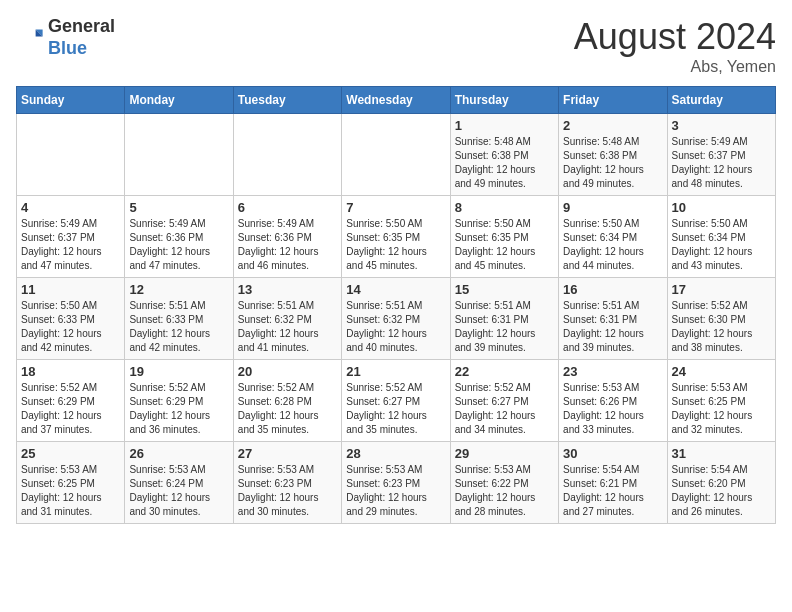 The height and width of the screenshot is (612, 792). Describe the element at coordinates (396, 237) in the screenshot. I see `week-row-2: 4Sunrise: 5:49 AM Sunset: 6:37 PM Daylig…` at that location.